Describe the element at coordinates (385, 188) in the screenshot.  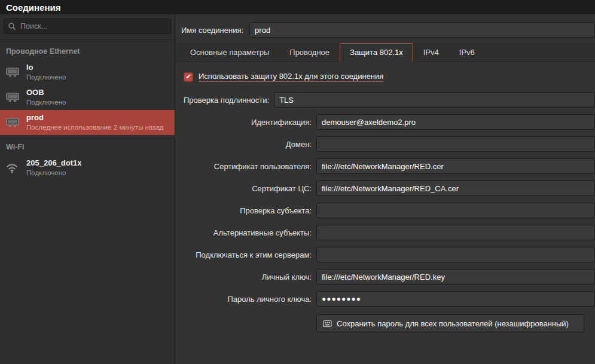
I see `field-row-ca-cert: Сертификат ЦС:` at that location.